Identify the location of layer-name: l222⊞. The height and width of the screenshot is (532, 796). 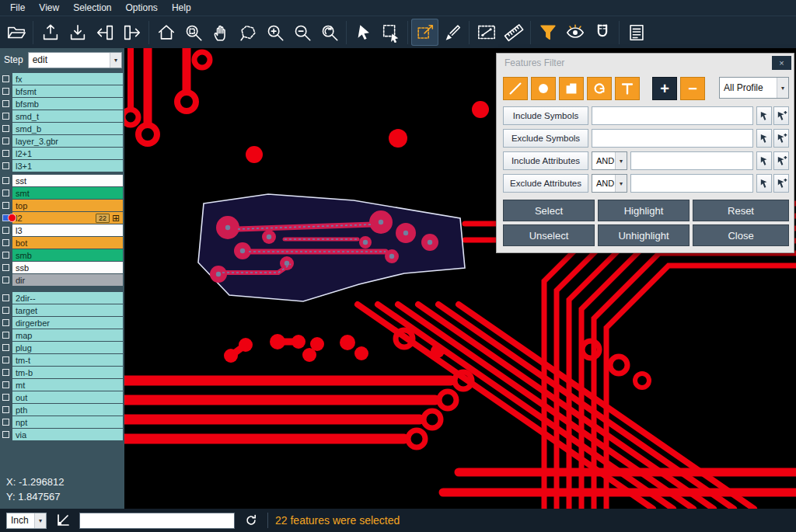
(68, 217).